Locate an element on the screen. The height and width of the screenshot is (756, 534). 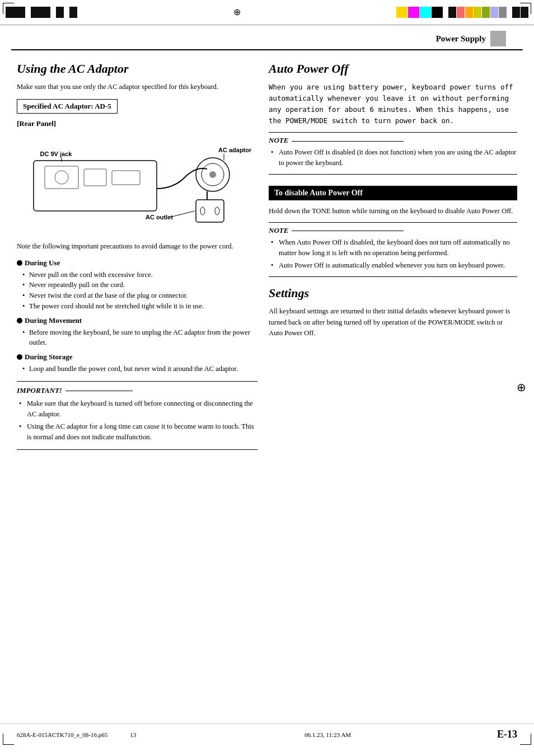
ac-adaptor-title: Using the AC Adaptor is located at coordinates (137, 69).